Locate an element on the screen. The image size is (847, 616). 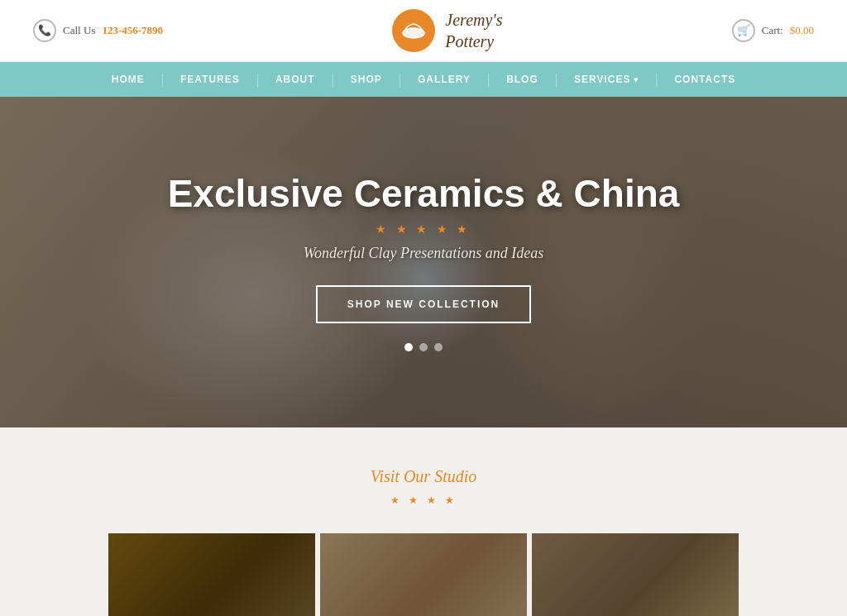
nav-item-blog: BLOG is located at coordinates (523, 79).